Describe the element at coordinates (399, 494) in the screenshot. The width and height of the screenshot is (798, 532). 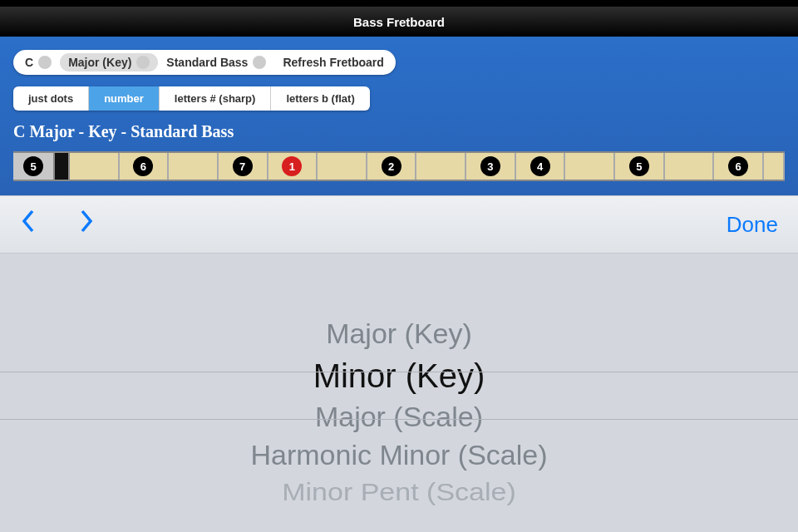
I see `picker-option: Minor Pent (Scale)` at that location.